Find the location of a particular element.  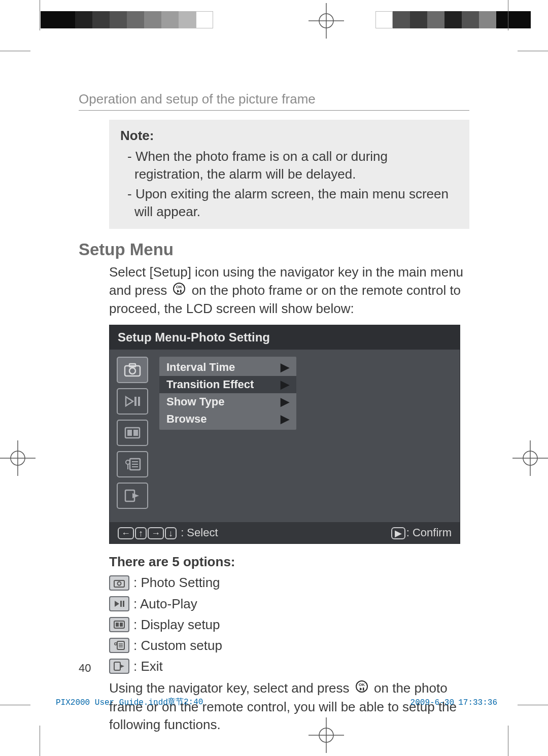

submenu-row: Browse▶ is located at coordinates (228, 419).